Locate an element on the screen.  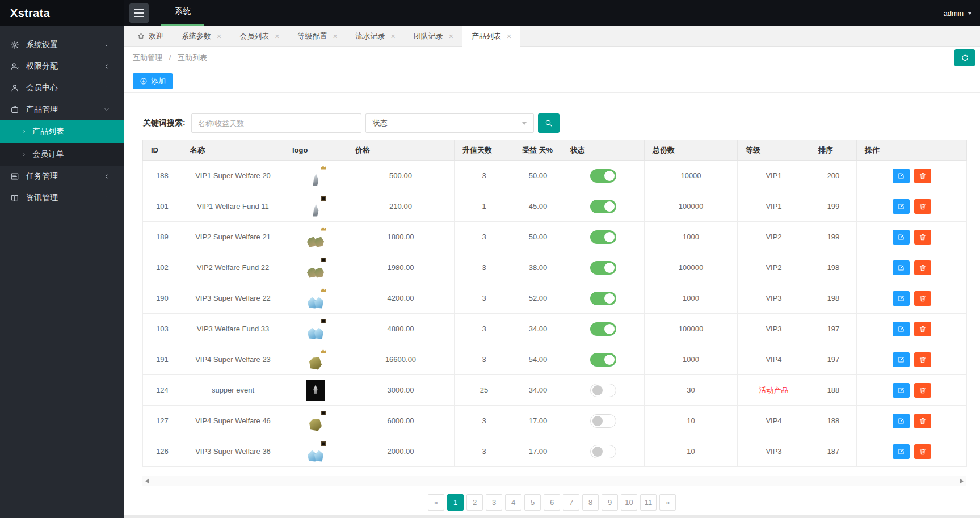
page-button-4: 4 is located at coordinates (513, 503).